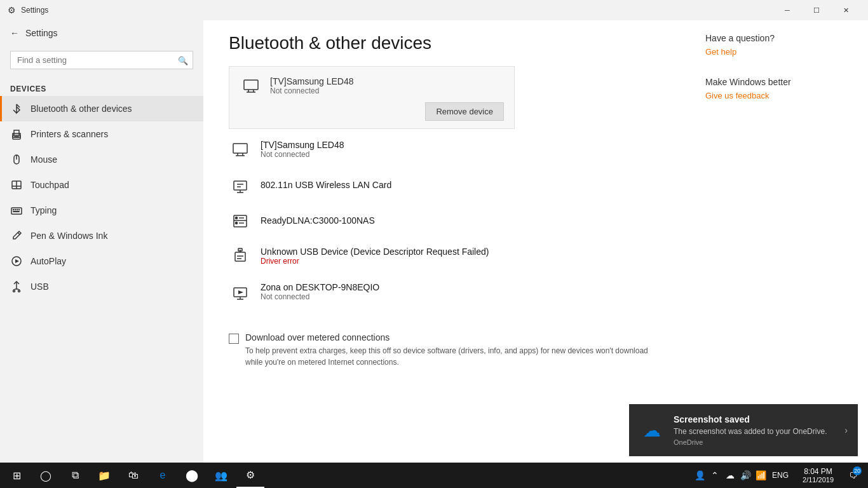 The image size is (868, 488). I want to click on device-name-5: Zona on DESKTOP-9N8EQIO, so click(463, 287).